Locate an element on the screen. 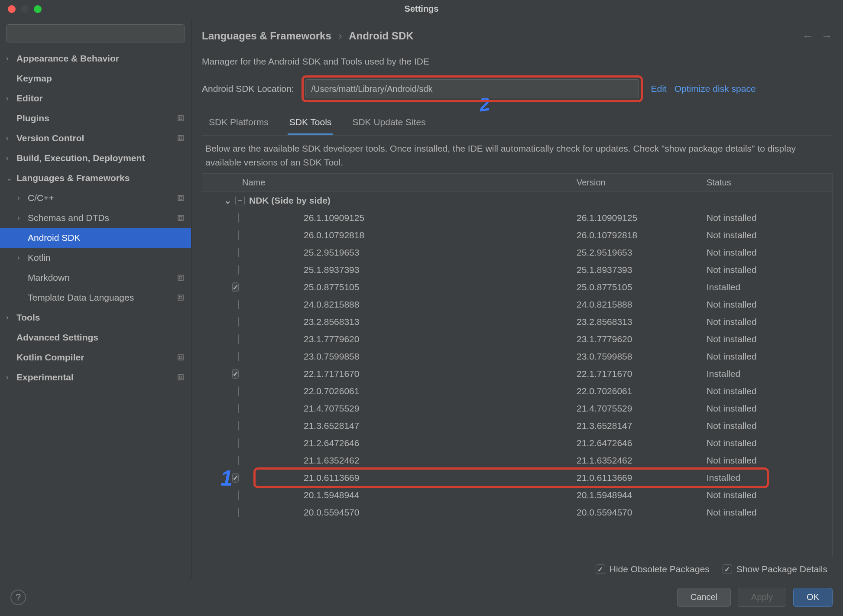 The image size is (843, 616). ok-button: OK is located at coordinates (813, 597).